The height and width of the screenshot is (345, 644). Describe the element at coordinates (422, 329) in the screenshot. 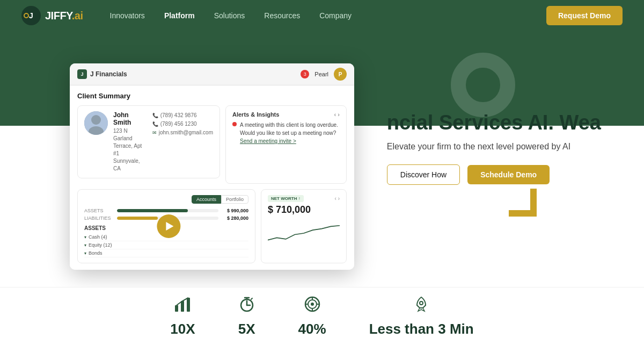

I see `stat-value-3min: Less than 3 Min` at that location.